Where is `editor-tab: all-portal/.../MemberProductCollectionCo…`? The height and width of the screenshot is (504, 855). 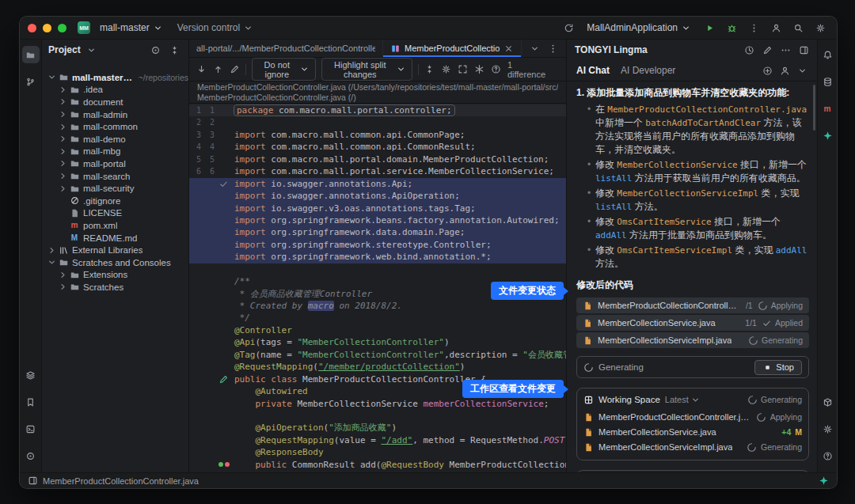 editor-tab: all-portal/.../MemberProductCollectionCo… is located at coordinates (287, 48).